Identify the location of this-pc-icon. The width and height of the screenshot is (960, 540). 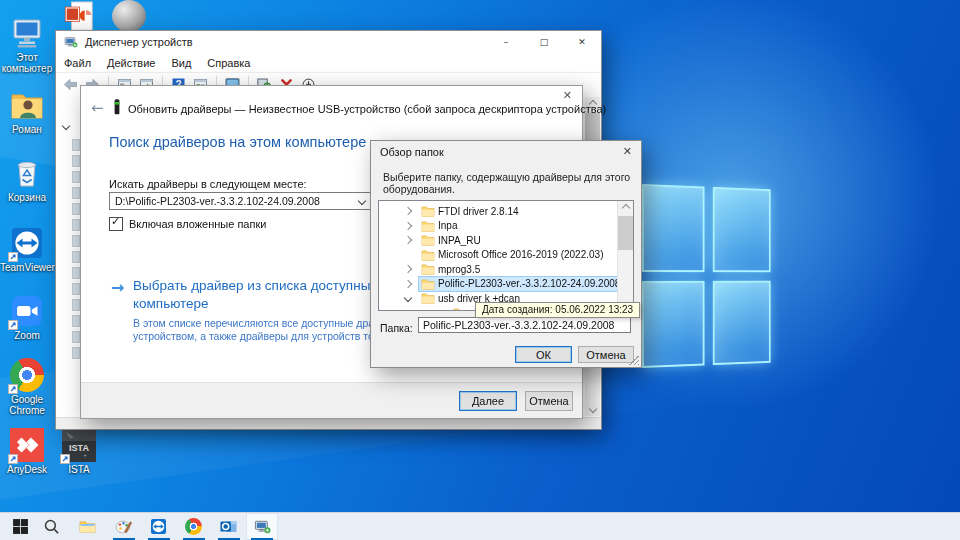
(27, 33).